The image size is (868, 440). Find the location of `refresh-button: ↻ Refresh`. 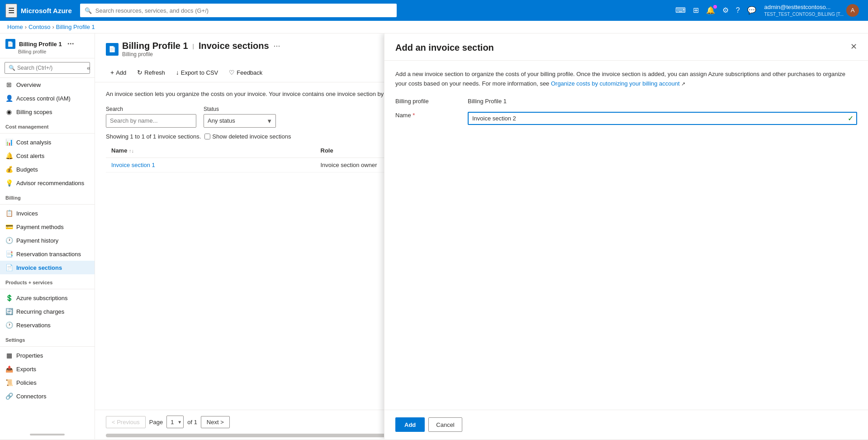

refresh-button: ↻ Refresh is located at coordinates (151, 72).